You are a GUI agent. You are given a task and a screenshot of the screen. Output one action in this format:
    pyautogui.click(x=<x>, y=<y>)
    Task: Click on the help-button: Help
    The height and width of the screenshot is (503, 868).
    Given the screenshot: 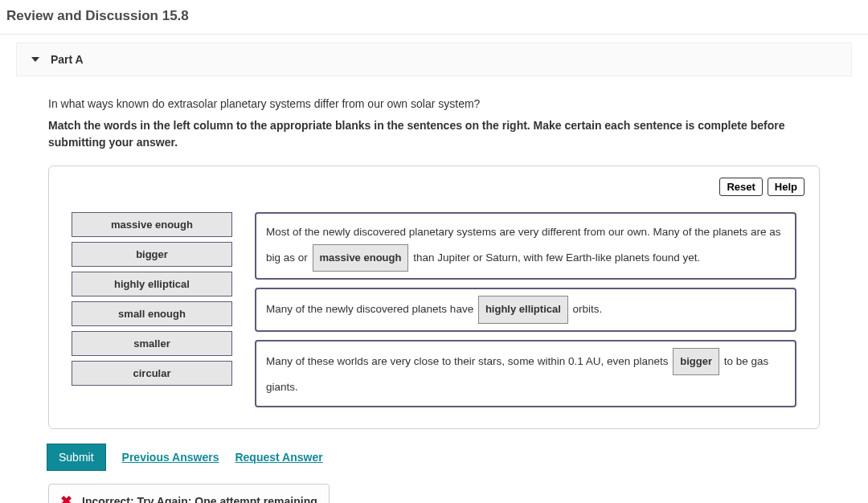 What is the action you would take?
    pyautogui.click(x=786, y=186)
    